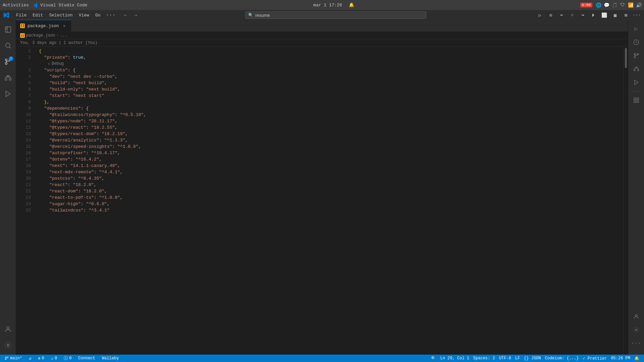 The image size is (644, 362). I want to click on scrollbar-thumb, so click(626, 58).